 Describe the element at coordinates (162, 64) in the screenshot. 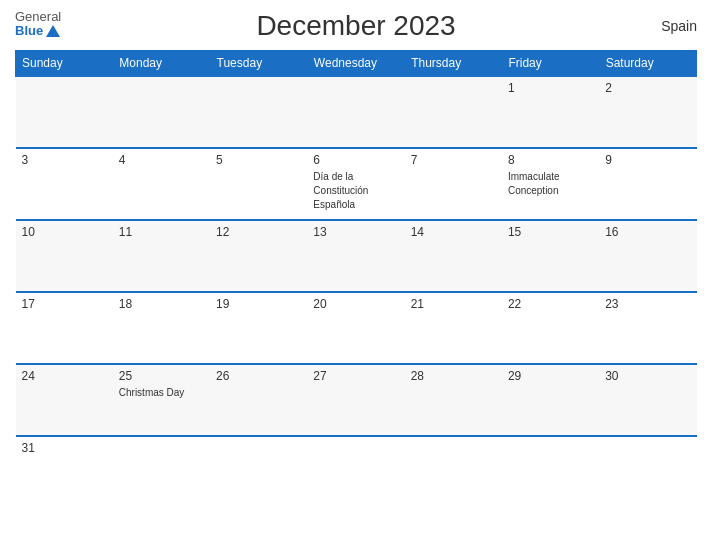

I see `col-monday: Monday` at that location.